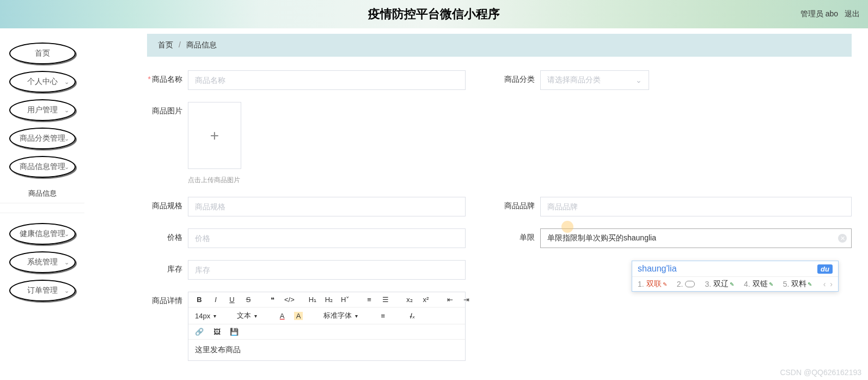 This screenshot has height=380, width=868. What do you see at coordinates (42, 234) in the screenshot?
I see `sidebar-item-health-mgmt: 健康信息管理 ⌄` at bounding box center [42, 234].